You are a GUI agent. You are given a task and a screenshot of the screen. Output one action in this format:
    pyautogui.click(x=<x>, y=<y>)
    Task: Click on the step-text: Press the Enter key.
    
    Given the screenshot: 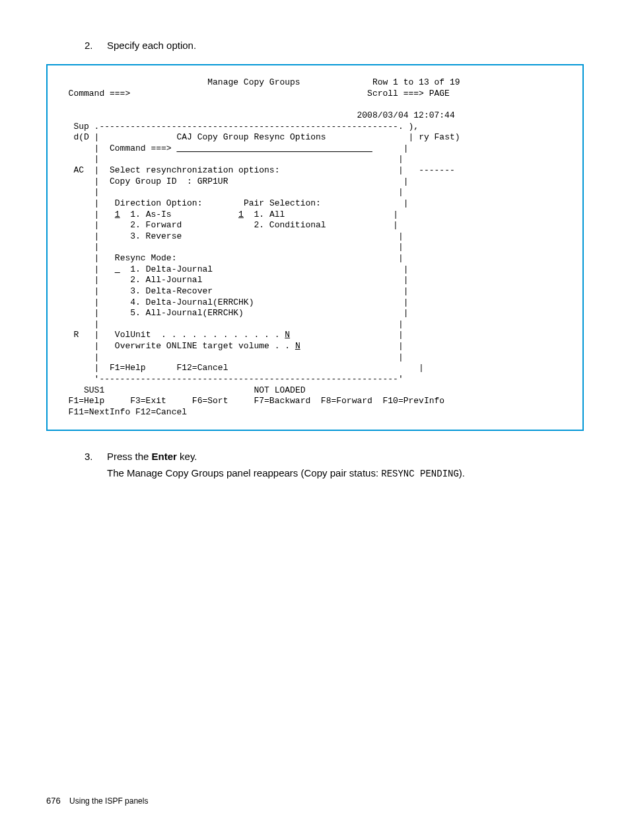 What is the action you would take?
    pyautogui.click(x=152, y=456)
    